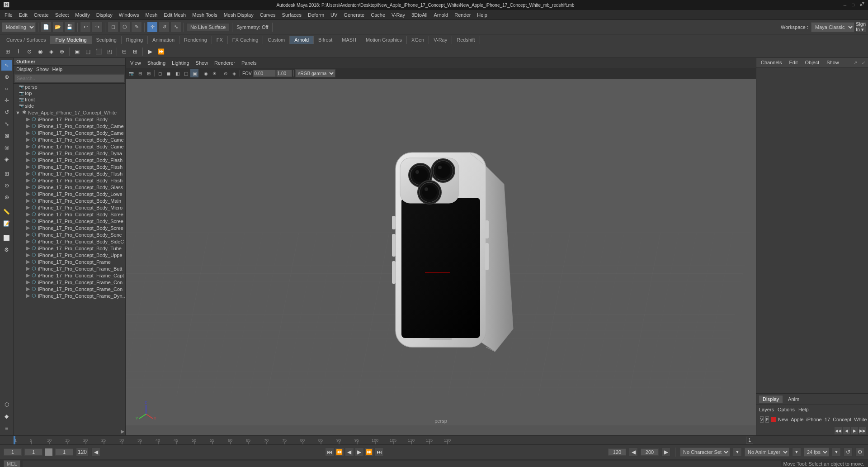  I want to click on hypershade-btn: ◆, so click(7, 416).